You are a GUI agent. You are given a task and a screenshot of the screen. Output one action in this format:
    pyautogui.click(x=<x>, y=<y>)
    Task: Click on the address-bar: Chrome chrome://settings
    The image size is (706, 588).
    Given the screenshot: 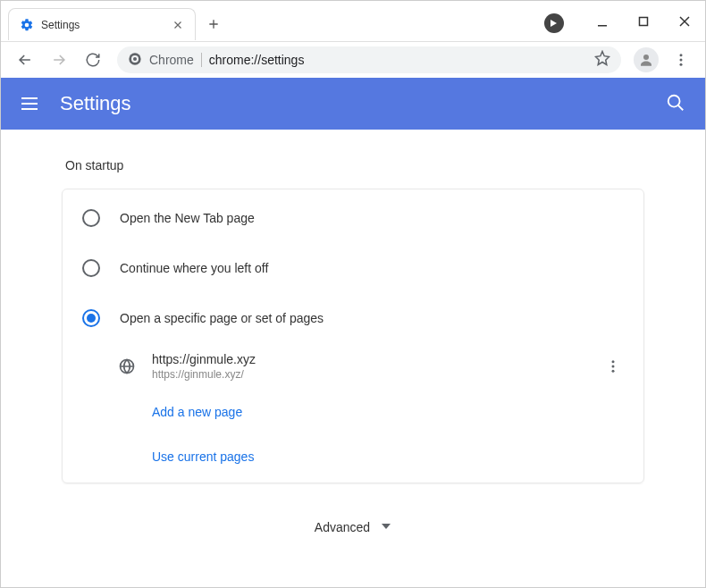 What is the action you would take?
    pyautogui.click(x=369, y=60)
    